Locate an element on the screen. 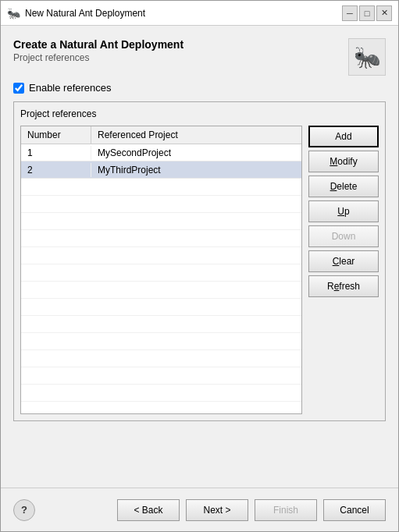 The height and width of the screenshot is (532, 399). ant-icon: 🐜 is located at coordinates (367, 57).